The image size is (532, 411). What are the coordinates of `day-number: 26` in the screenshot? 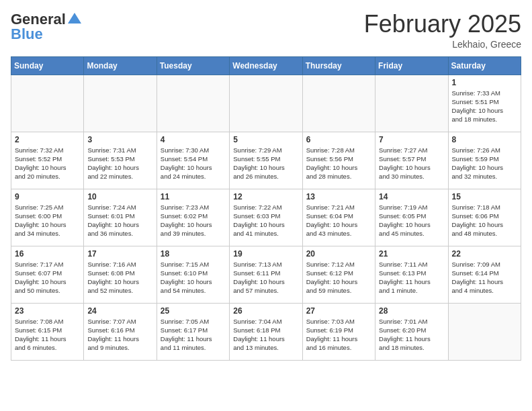 It's located at (266, 311).